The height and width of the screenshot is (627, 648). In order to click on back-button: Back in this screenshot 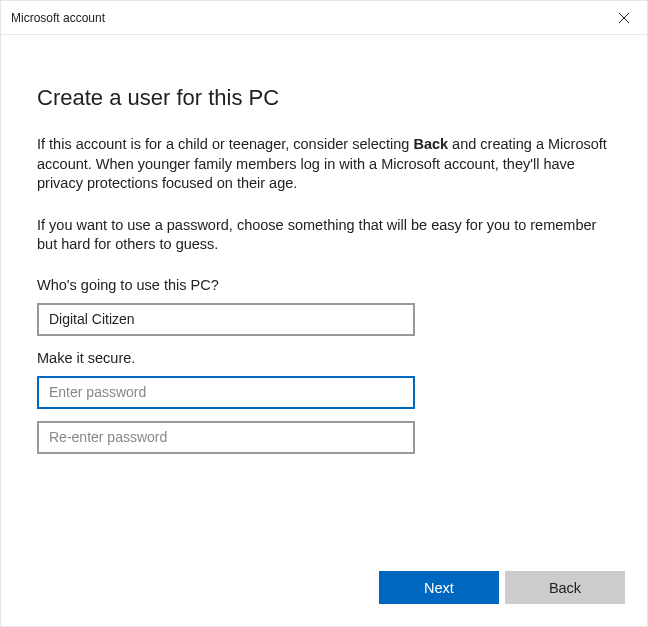, I will do `click(565, 588)`.